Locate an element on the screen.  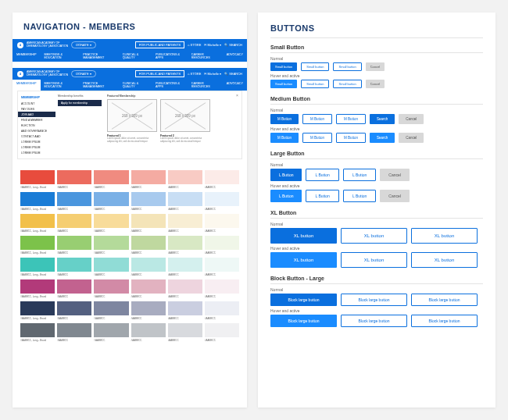
search-link: 🔍 SEARCH is located at coordinates (233, 73).